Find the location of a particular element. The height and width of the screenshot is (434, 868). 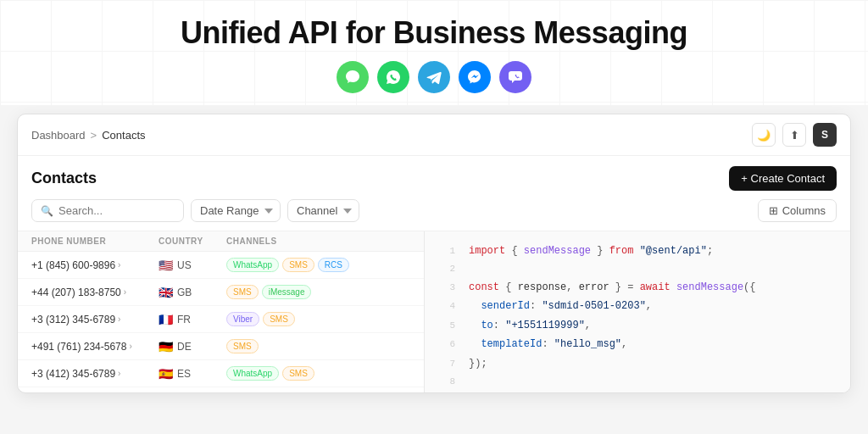

channel-icons is located at coordinates (434, 77).